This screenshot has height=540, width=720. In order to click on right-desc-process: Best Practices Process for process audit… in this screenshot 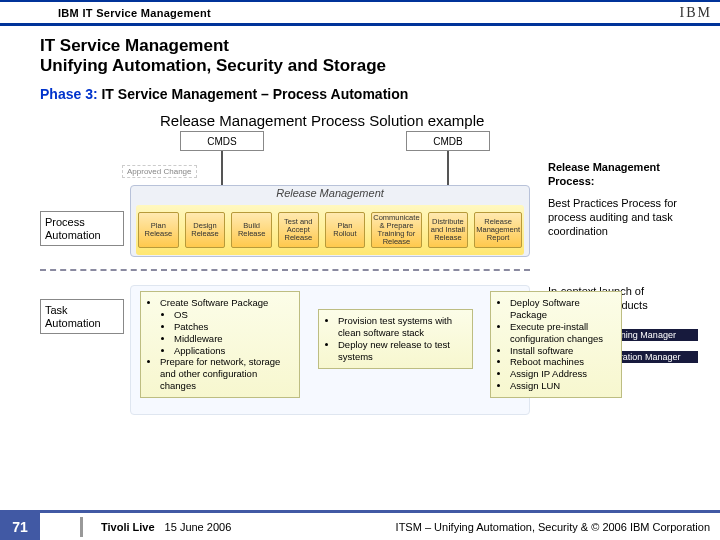, I will do `click(623, 218)`.